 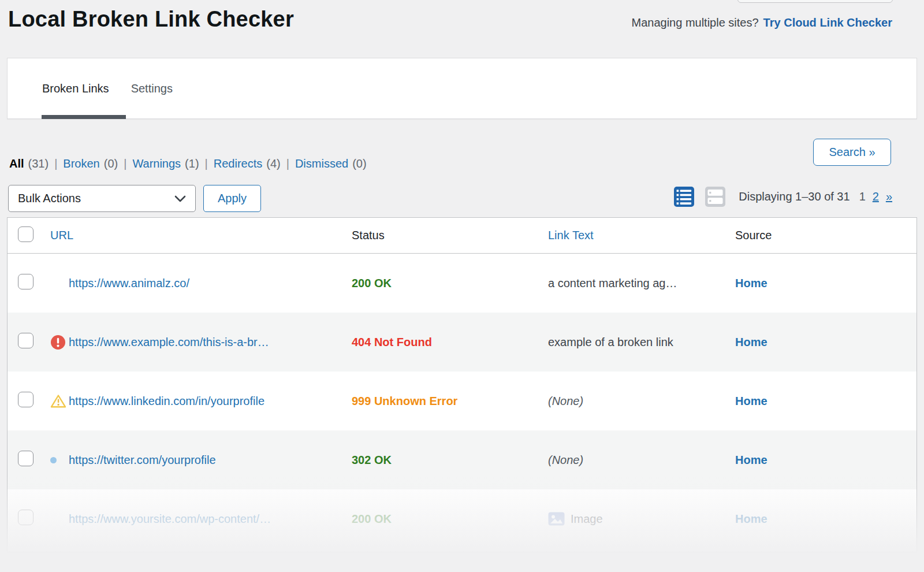 I want to click on apply-button: Apply, so click(x=232, y=199).